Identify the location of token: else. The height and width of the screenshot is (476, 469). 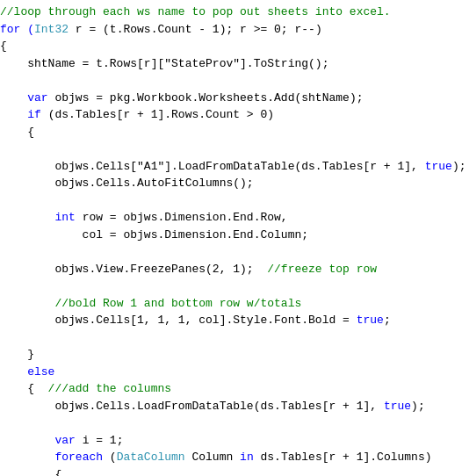
(40, 372).